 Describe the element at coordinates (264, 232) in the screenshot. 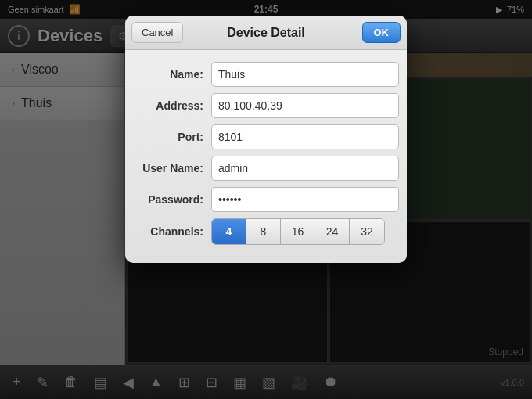

I see `channel-8-button: 8` at that location.